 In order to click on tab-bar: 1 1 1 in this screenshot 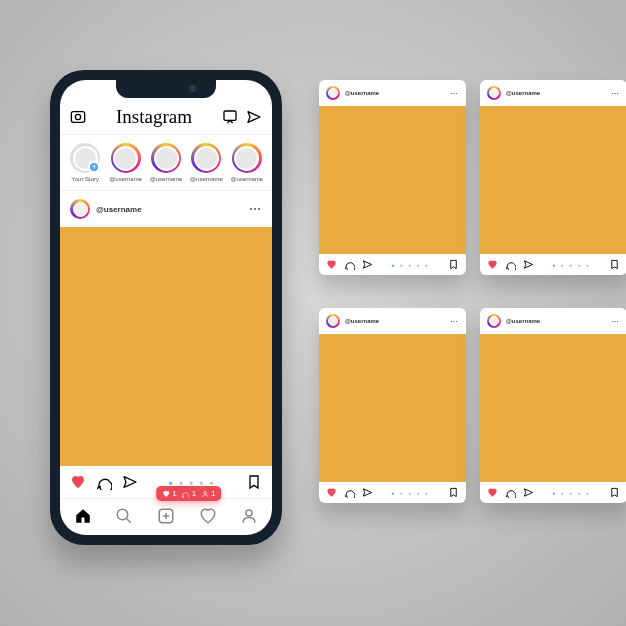, I will do `click(166, 516)`.